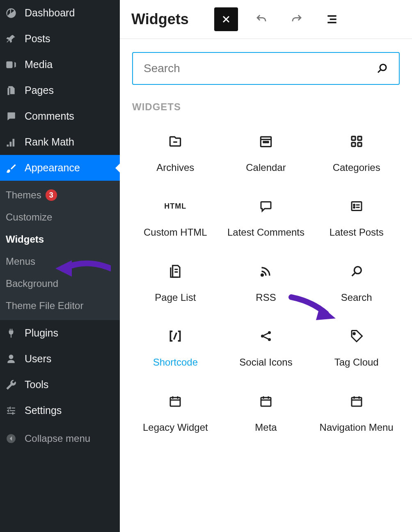 The width and height of the screenshot is (412, 532). What do you see at coordinates (176, 154) in the screenshot?
I see `block-archives: Archives` at bounding box center [176, 154].